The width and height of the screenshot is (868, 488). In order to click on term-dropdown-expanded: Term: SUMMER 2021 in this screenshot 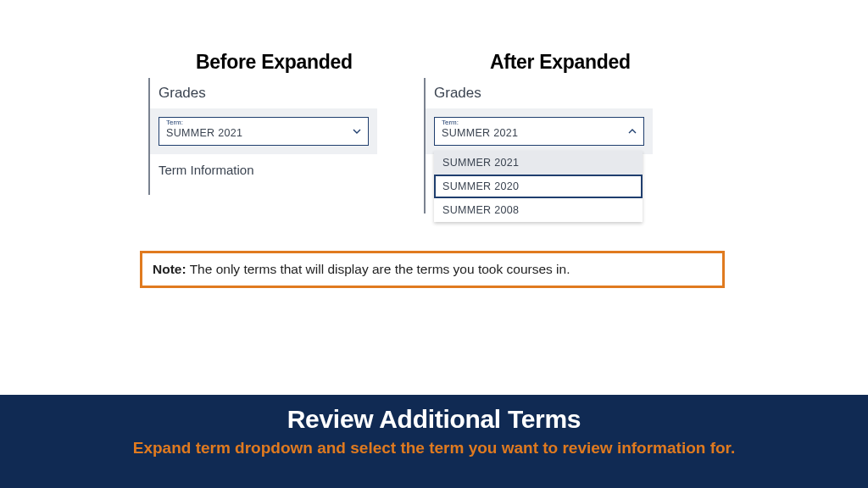, I will do `click(539, 131)`.